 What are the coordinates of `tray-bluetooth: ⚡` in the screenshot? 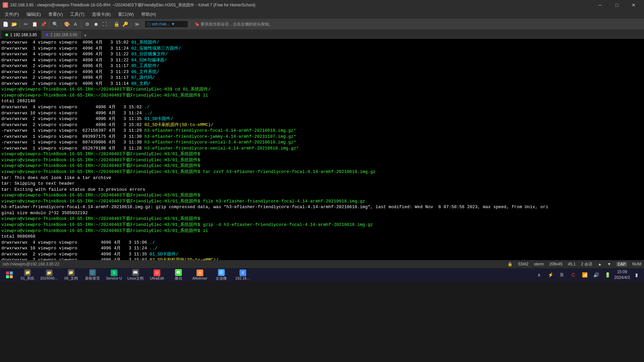 It's located at (550, 275).